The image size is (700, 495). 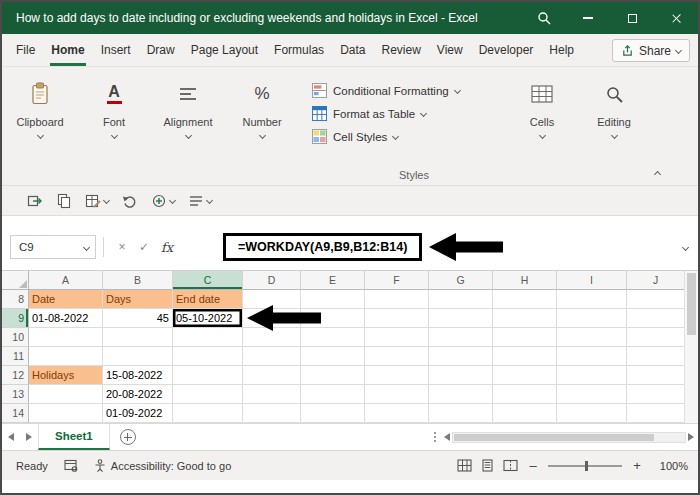 I want to click on cell-I9, so click(x=592, y=318).